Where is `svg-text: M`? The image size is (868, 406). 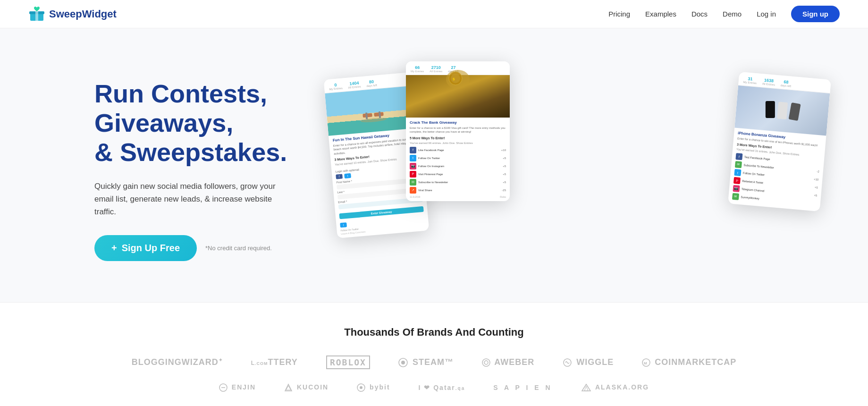 svg-text: M is located at coordinates (646, 364).